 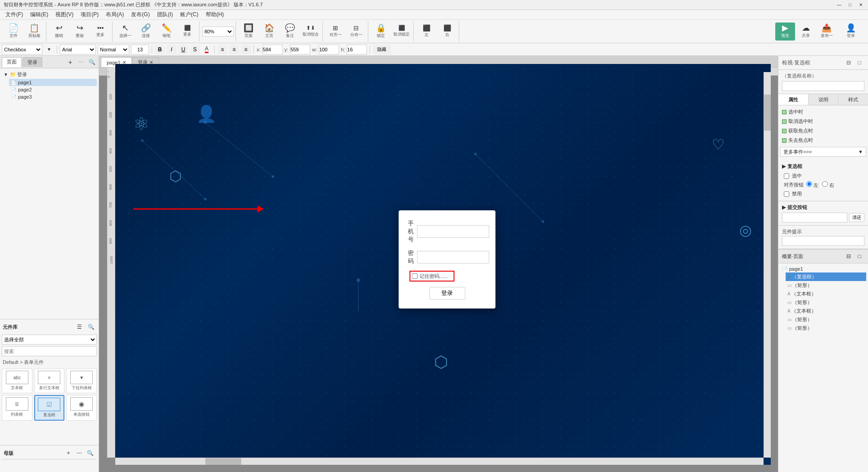 What do you see at coordinates (249, 32) in the screenshot?
I see `page-view-button: 🔲 页面` at bounding box center [249, 32].